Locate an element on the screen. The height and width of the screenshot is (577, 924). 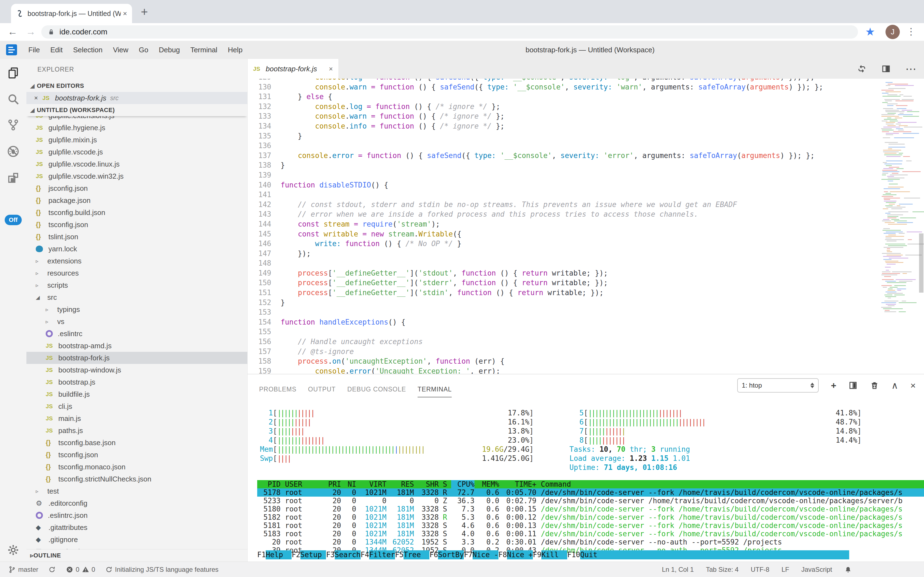
htop-meter-swp: Swp[||||1.41G/25.0G] is located at coordinates (396, 459).